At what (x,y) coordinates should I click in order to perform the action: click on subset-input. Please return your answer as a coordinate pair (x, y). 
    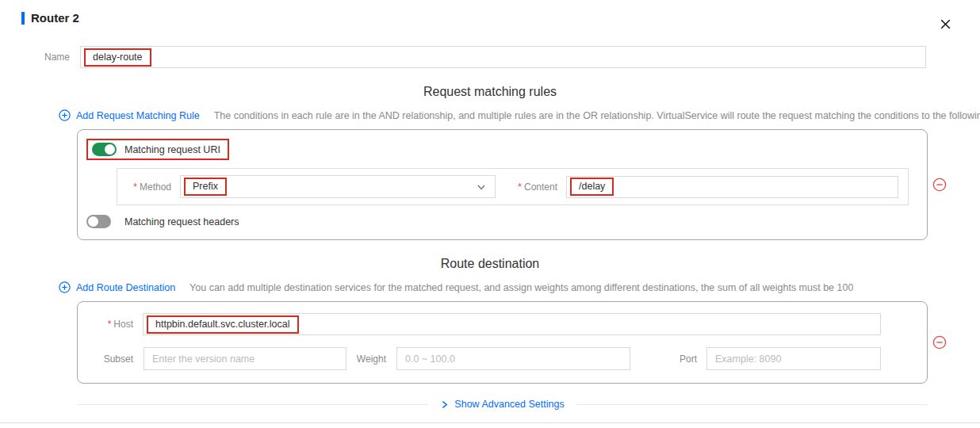
    Looking at the image, I should click on (245, 358).